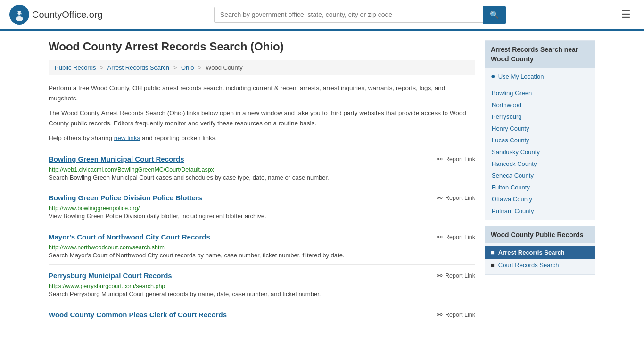 Image resolution: width=644 pixels, height=362 pixels. Describe the element at coordinates (262, 168) in the screenshot. I see `result-item-0: Bowling Green Municipal Court Records ⚯ …` at that location.